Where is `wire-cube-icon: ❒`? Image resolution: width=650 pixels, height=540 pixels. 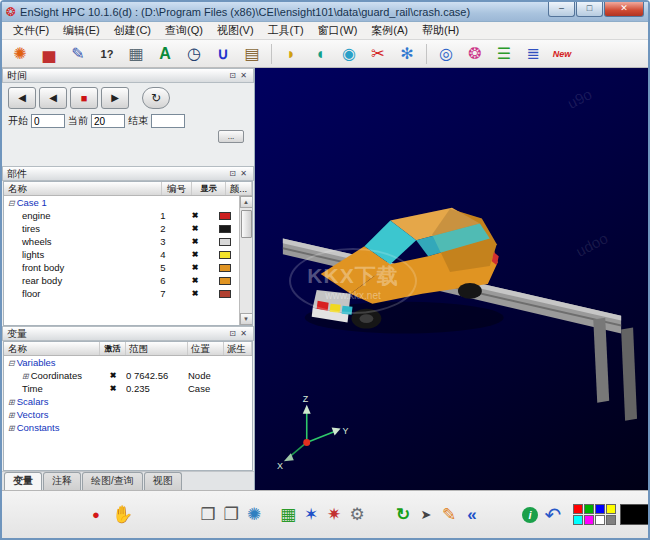 wire-cube-icon: ❒ is located at coordinates (208, 514).